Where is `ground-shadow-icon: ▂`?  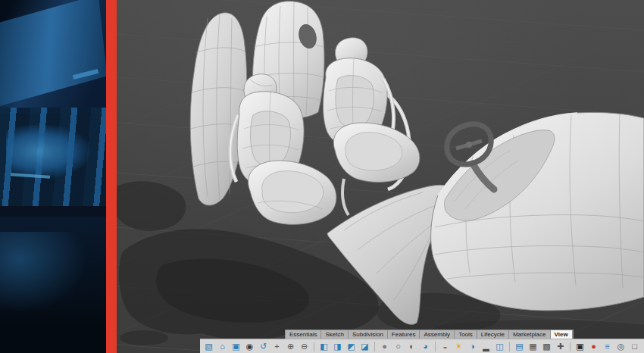
ground-shadow-icon: ▂ is located at coordinates (486, 347).